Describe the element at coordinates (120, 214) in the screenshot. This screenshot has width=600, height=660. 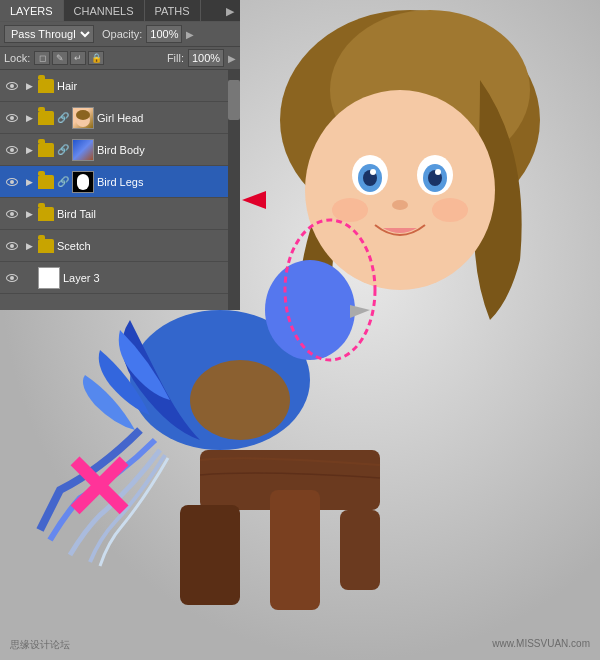
I see `layer-item-bird-tail: ▶ Bird Tail` at that location.